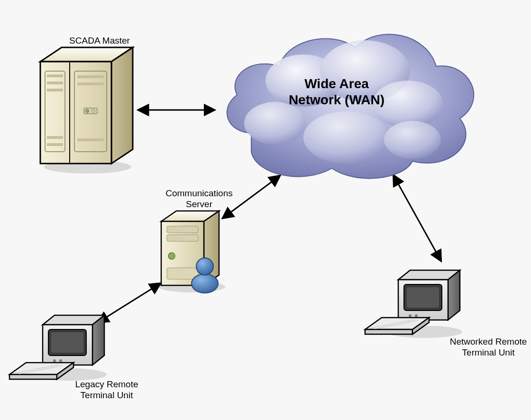 The width and height of the screenshot is (531, 420). I want to click on networked-rtu-label: Networked Remote Terminal Unit, so click(486, 347).